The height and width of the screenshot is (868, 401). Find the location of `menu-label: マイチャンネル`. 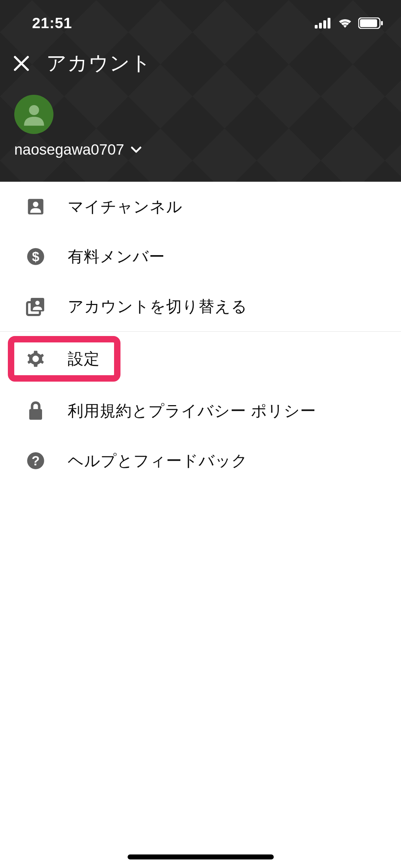

menu-label: マイチャンネル is located at coordinates (125, 207).